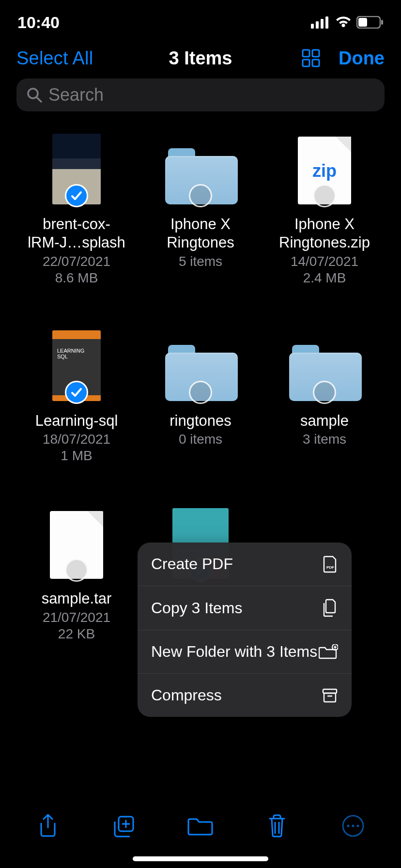  I want to click on file-item: sample 3 items, so click(324, 397).